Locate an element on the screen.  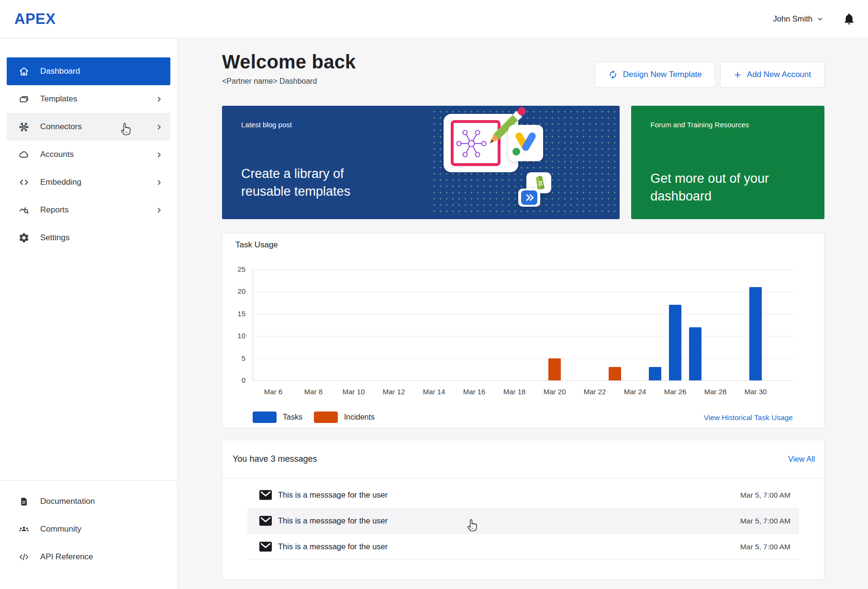
sidebar-item-documentation: Documentation is located at coordinates (89, 501).